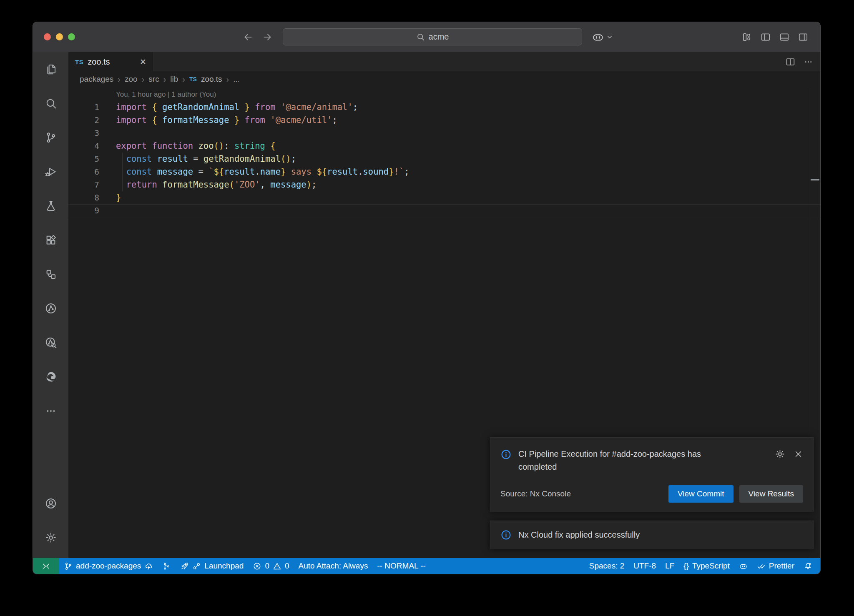 The image size is (854, 616). Describe the element at coordinates (48, 37) in the screenshot. I see `close-window-button` at that location.